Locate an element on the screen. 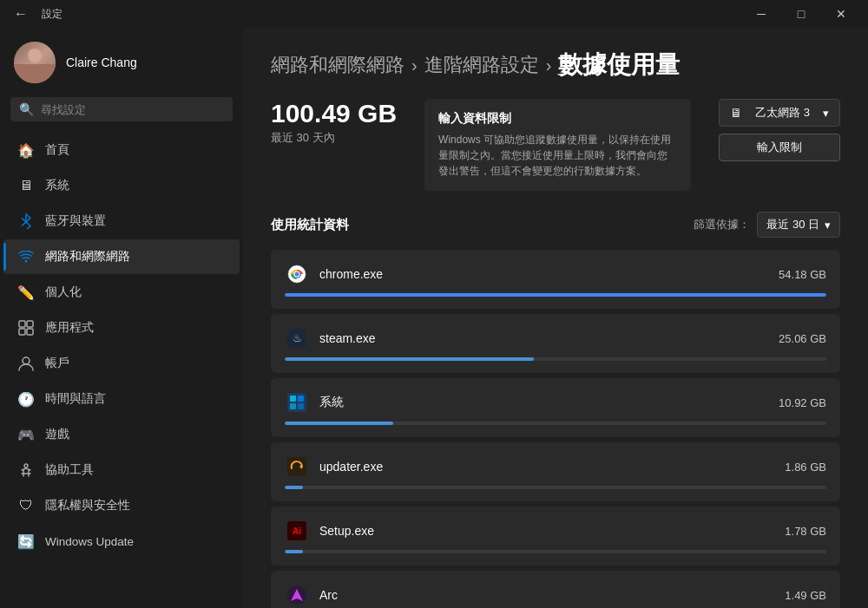  filter-value: 最近 30 日 is located at coordinates (793, 225).